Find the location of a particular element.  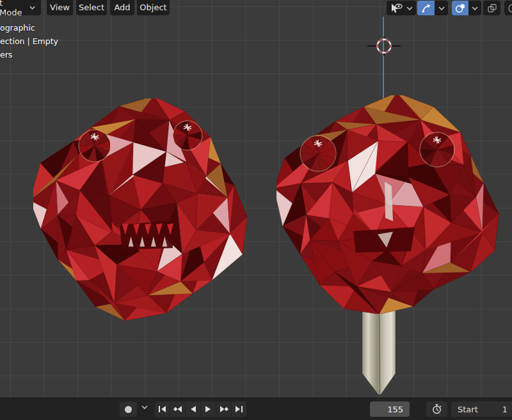

show-overlays-group is located at coordinates (467, 8).